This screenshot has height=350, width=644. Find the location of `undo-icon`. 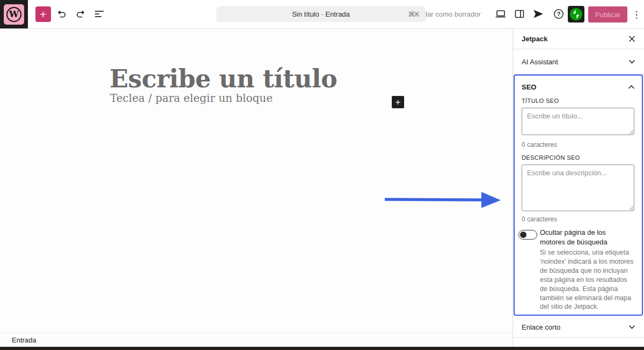

undo-icon is located at coordinates (62, 14).